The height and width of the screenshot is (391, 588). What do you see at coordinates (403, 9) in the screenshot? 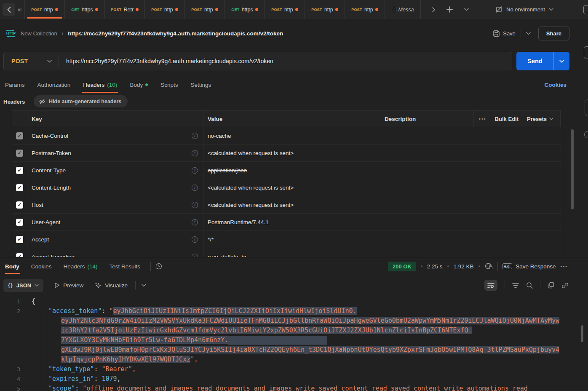
I see `request-tab: Messa` at bounding box center [403, 9].